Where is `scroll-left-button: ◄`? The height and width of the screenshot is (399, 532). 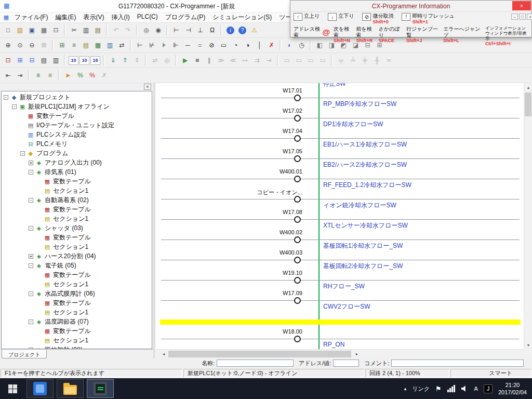 scroll-left-button: ◄ is located at coordinates (164, 354).